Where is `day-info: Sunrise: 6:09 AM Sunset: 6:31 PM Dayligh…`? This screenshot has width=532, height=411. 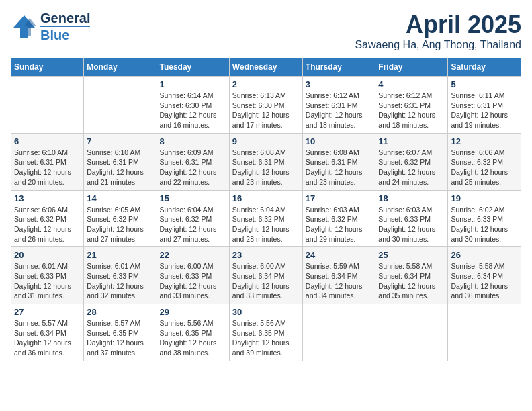
day-info: Sunrise: 6:09 AM Sunset: 6:31 PM Dayligh… is located at coordinates (193, 168).